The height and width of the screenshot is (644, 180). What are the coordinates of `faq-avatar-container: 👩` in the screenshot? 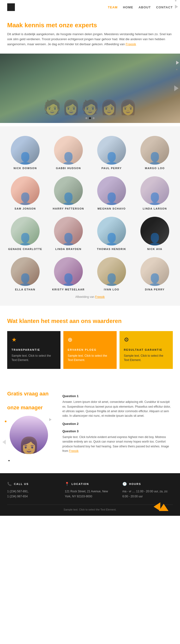 It's located at (29, 440).